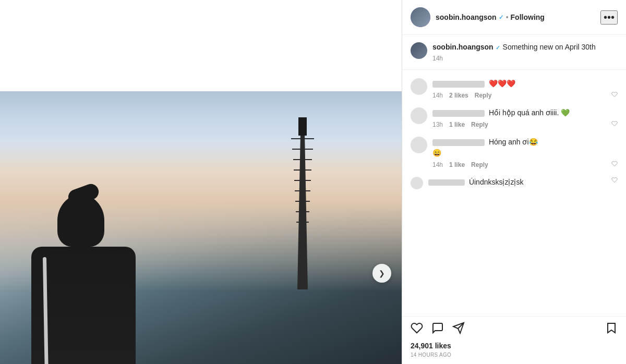 The image size is (626, 364). What do you see at coordinates (525, 118) in the screenshot?
I see `comment-body: Hồi hộp quá anh ơiiii. 💚 13h 1 like Repl…` at bounding box center [525, 118].